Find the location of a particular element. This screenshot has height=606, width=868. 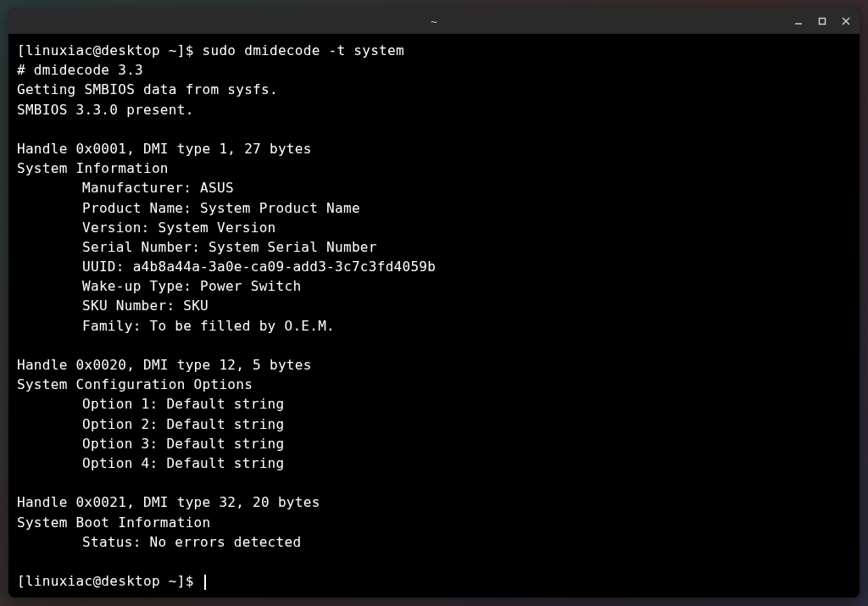

handle-header: Handle 0x0020, DMI type 12, 5 bytes is located at coordinates (164, 364).